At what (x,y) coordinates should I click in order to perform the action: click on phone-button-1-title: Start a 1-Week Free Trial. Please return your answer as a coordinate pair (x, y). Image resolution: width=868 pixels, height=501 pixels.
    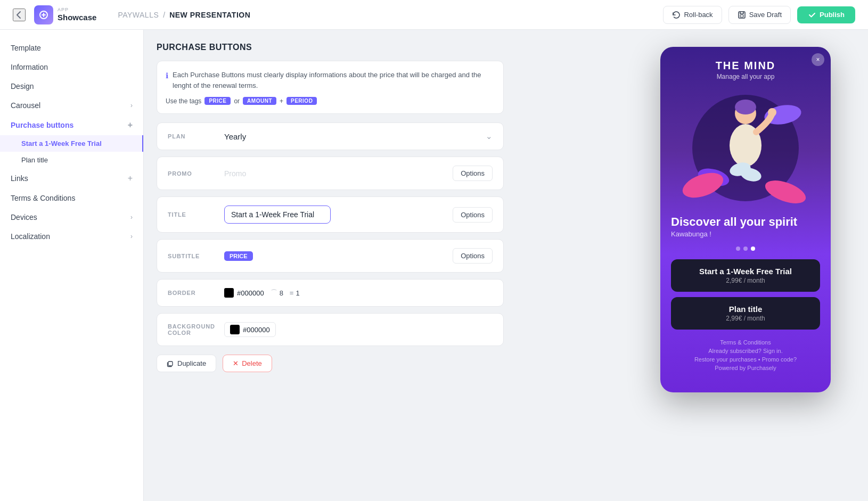
    Looking at the image, I should click on (746, 272).